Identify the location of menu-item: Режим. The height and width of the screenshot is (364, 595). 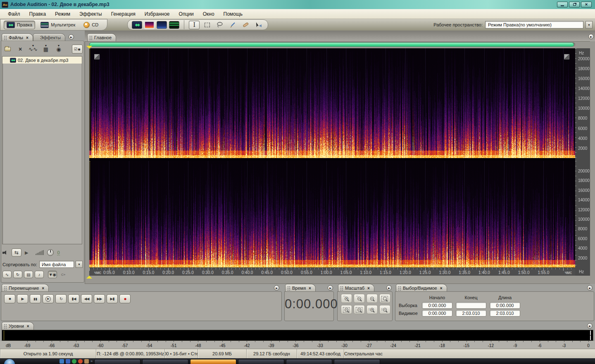
(63, 14).